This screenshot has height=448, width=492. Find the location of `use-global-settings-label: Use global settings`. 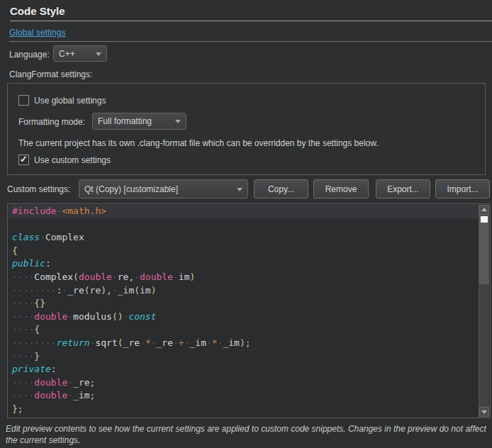

use-global-settings-label: Use global settings is located at coordinates (69, 101).